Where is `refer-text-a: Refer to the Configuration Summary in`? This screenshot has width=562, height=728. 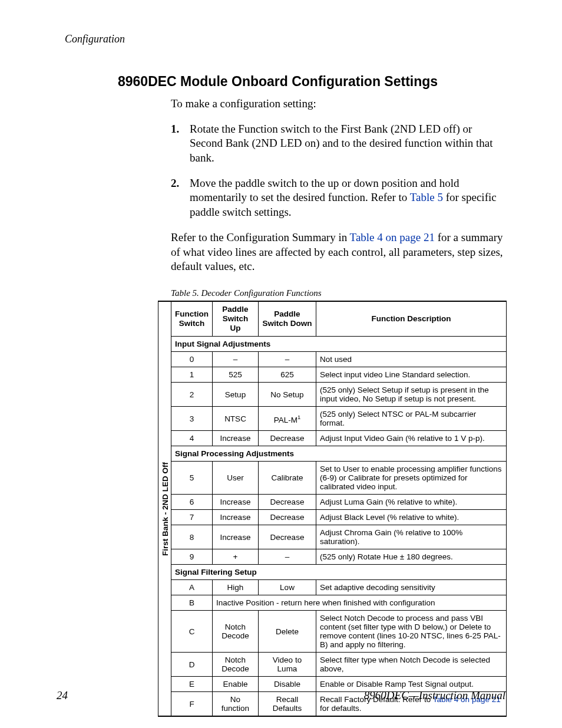 refer-text-a: Refer to the Configuration Summary in is located at coordinates (260, 237).